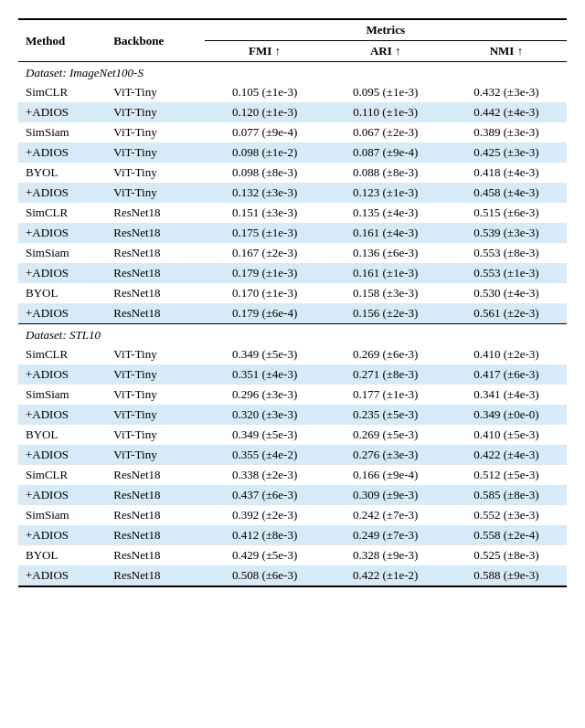 Image resolution: width=585 pixels, height=728 pixels. What do you see at coordinates (506, 51) in the screenshot?
I see `nmi-header: NMI ↑` at bounding box center [506, 51].